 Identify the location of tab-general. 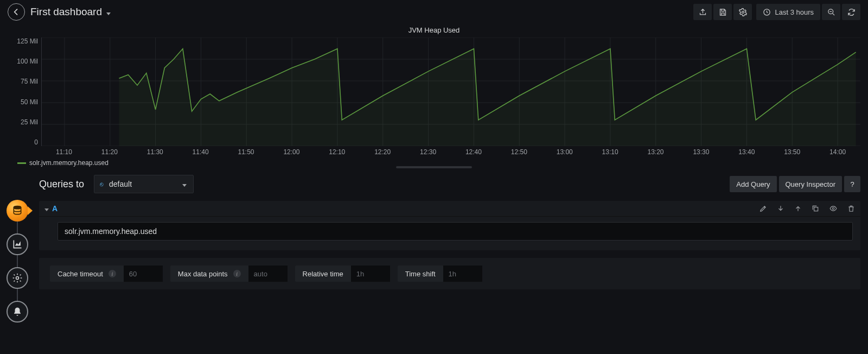
(17, 278).